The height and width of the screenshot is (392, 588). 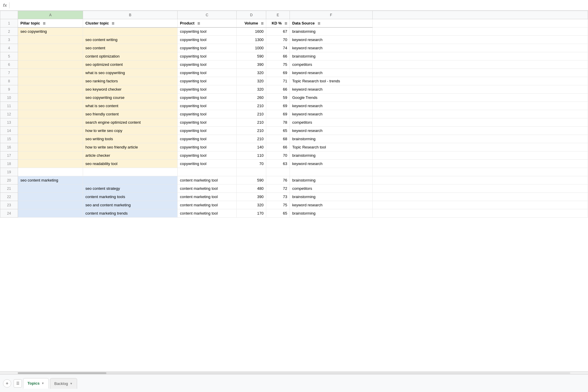 I want to click on cell-c-22: content marketing tool, so click(x=207, y=197).